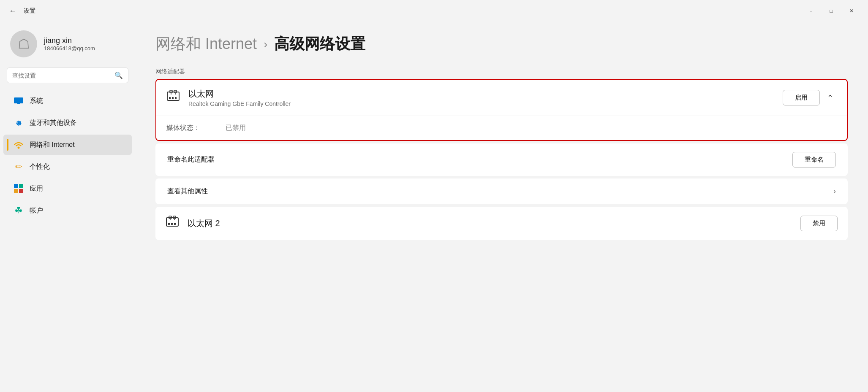 The image size is (868, 392). Describe the element at coordinates (69, 48) in the screenshot. I see `user-email: 184066418@qq.com` at that location.